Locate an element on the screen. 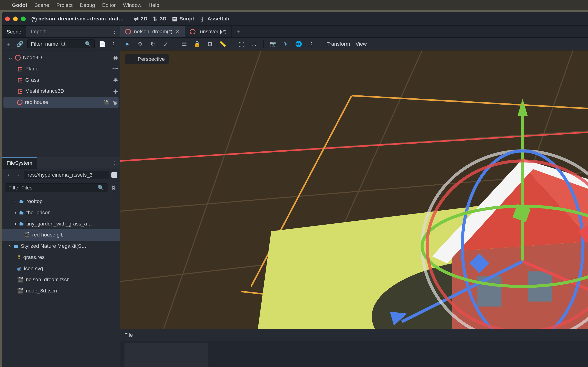 The width and height of the screenshot is (588, 367). scene-tab: nelson_dream(*) ✕ is located at coordinates (153, 32).